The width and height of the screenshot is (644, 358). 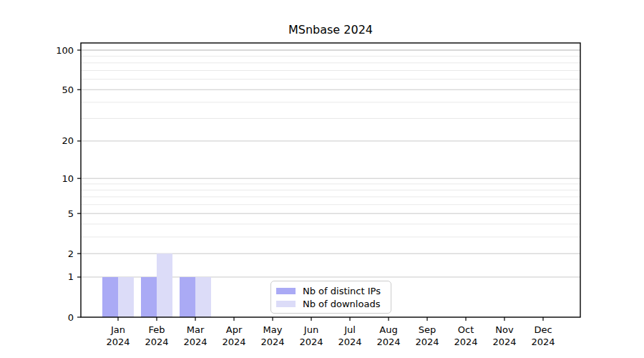 I want to click on y-tick-label: 5, so click(x=71, y=213).